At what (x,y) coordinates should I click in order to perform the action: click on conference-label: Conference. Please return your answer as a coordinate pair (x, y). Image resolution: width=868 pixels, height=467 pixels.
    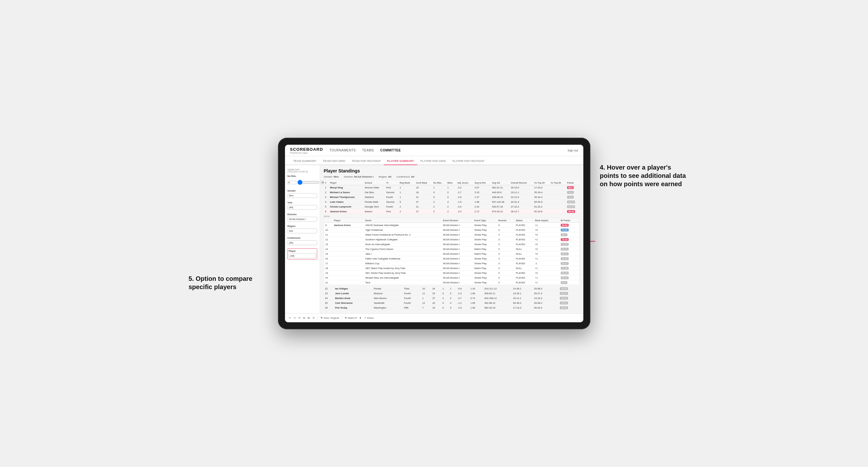
    Looking at the image, I should click on (302, 238).